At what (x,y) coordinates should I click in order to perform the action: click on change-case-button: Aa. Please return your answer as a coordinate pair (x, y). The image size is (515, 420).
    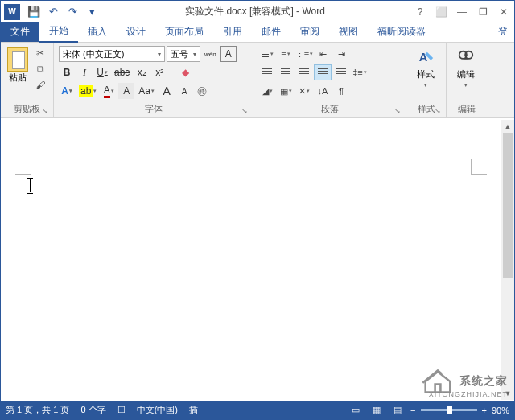
    Looking at the image, I should click on (146, 91).